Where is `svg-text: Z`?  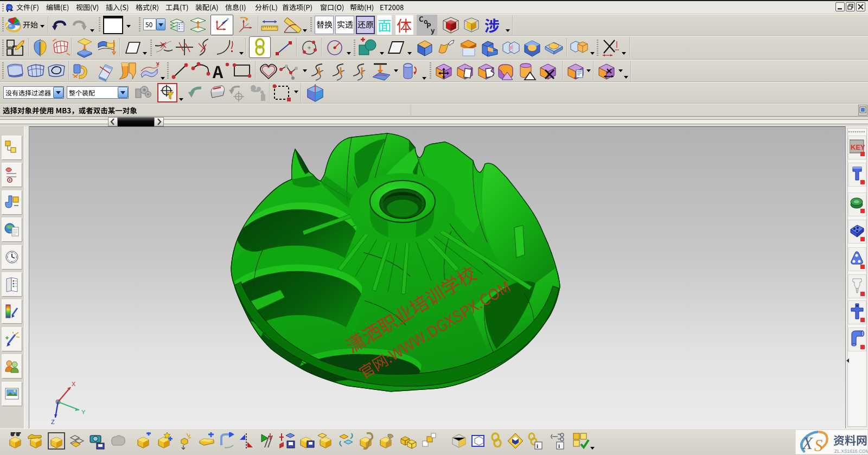
svg-text: Z is located at coordinates (53, 422).